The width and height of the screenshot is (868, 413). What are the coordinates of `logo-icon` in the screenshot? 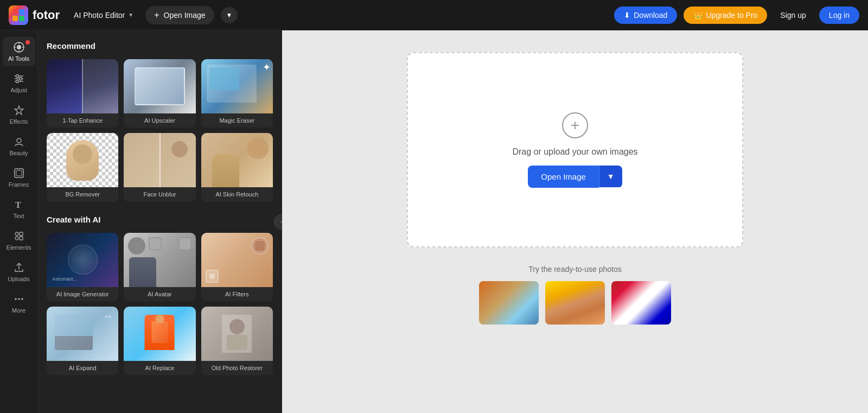 It's located at (18, 15).